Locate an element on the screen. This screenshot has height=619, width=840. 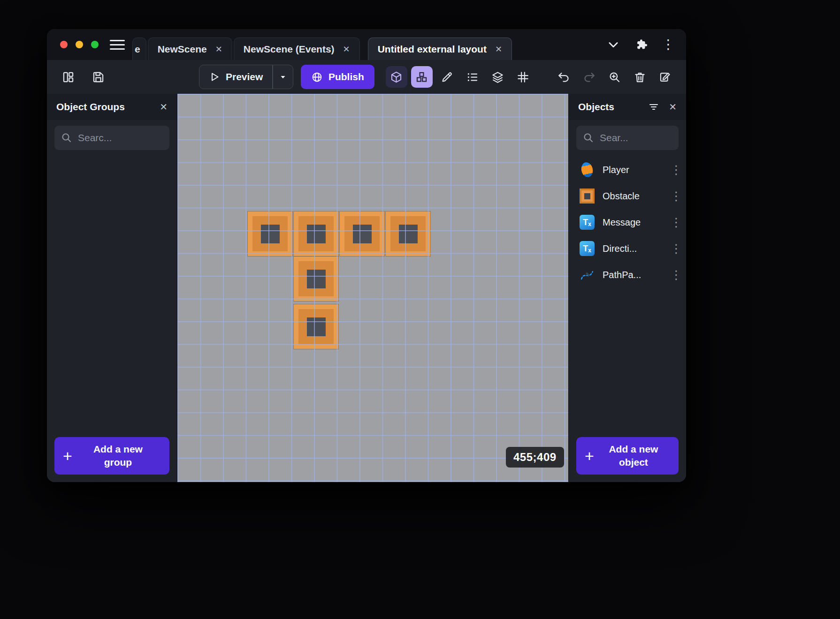
filter-icon is located at coordinates (654, 107).